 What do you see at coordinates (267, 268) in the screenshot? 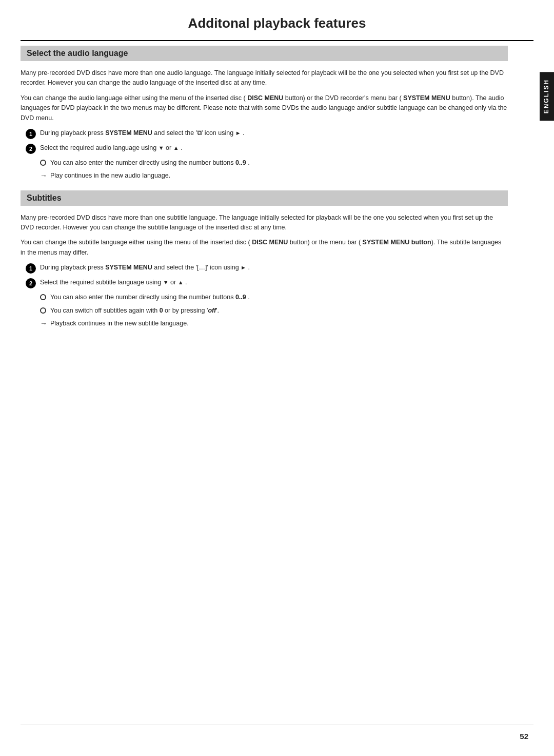
I see `subtitles-step-1: 1 During playback press SYSTEM MENU and …` at bounding box center [267, 268].